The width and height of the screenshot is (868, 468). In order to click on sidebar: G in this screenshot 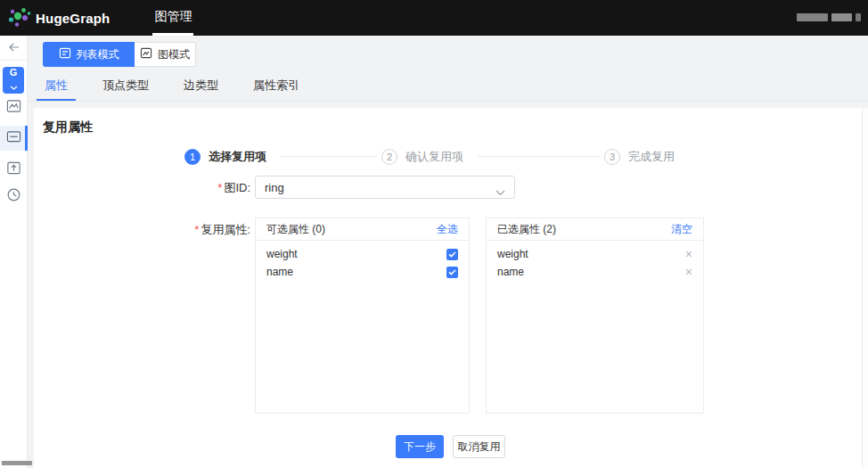, I will do `click(14, 251)`.